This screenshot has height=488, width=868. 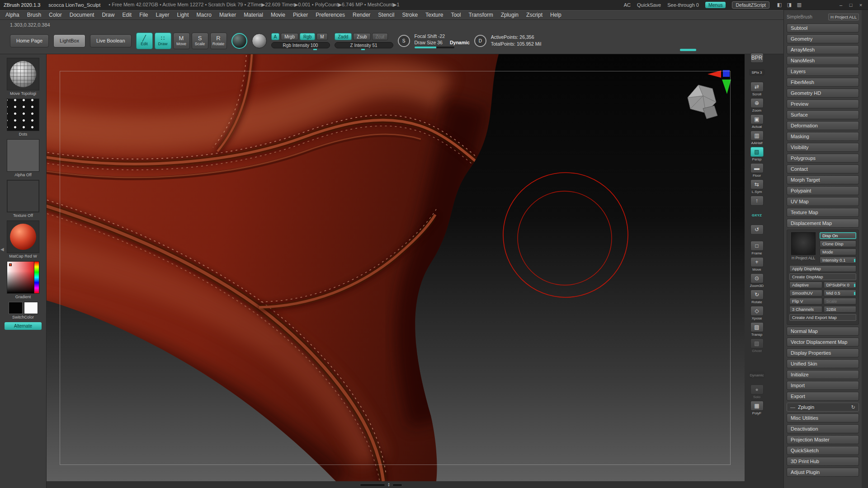 I want to click on brush-preview-sphere, so click(x=259, y=41).